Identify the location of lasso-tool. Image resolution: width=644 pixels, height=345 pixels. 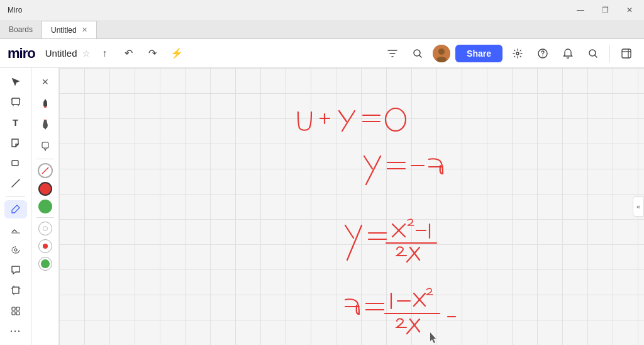
(16, 250).